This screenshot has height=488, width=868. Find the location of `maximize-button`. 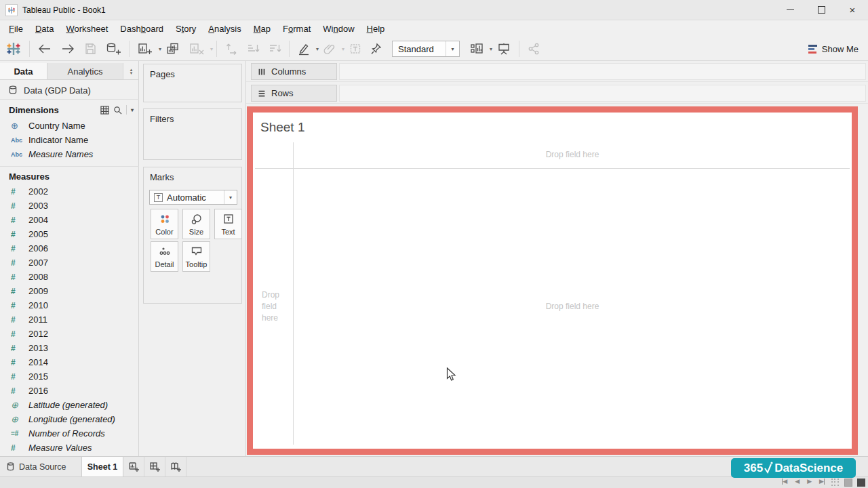

maximize-button is located at coordinates (821, 9).